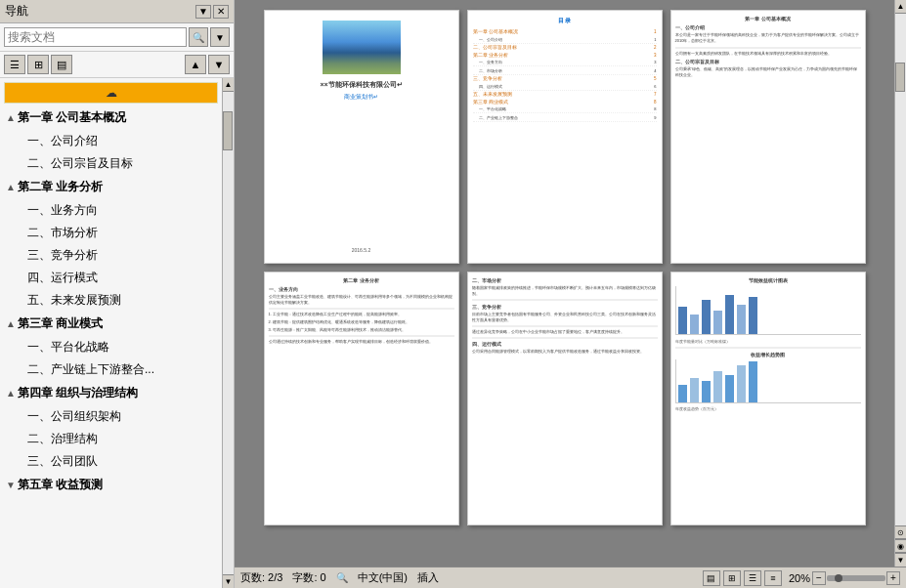 The width and height of the screenshot is (906, 588). I want to click on toc-line-10: 第三章 商业模式8, so click(565, 103).